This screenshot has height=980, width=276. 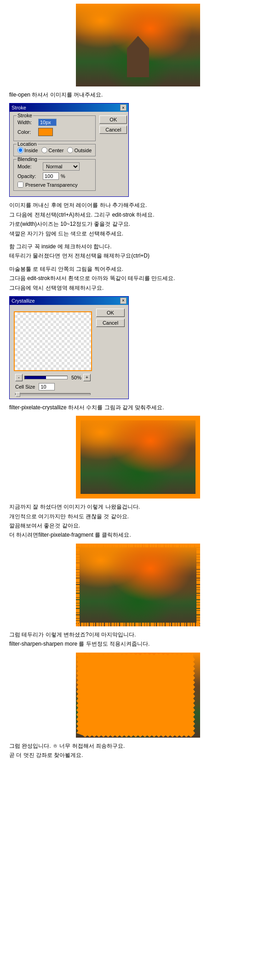 I want to click on step5-text: filter-pixelate-crystallize 하셔서 수치를 그림과 …, so click(x=138, y=407).